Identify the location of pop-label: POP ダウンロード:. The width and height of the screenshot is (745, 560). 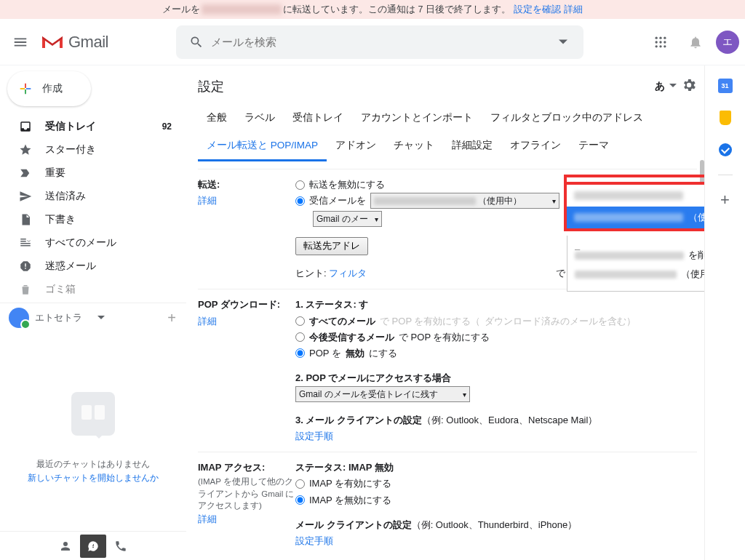
(247, 305).